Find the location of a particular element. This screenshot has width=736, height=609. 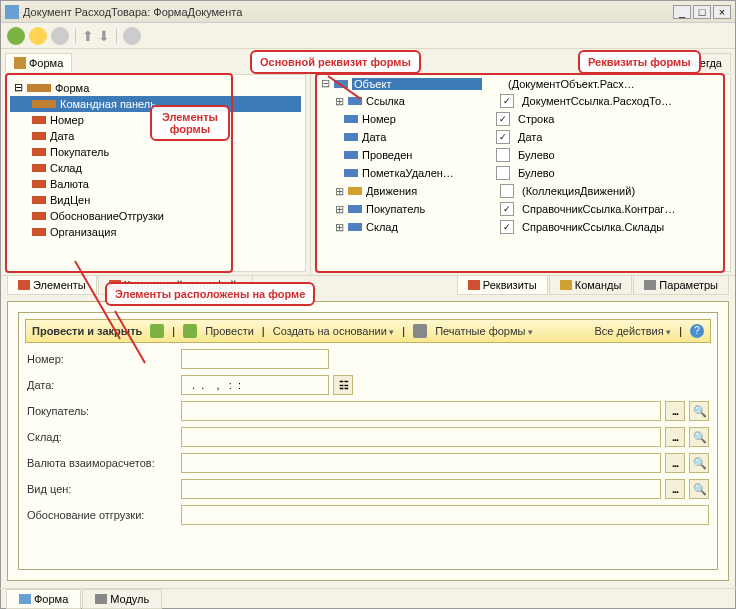

delete-button is located at coordinates (60, 36).